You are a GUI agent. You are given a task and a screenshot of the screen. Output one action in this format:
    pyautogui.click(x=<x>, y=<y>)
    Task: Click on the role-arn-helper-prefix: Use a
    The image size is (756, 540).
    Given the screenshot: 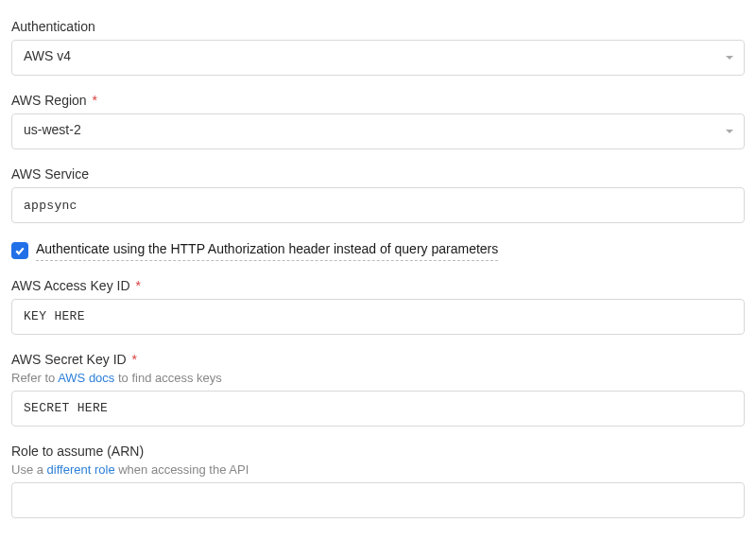 What is the action you would take?
    pyautogui.click(x=29, y=469)
    